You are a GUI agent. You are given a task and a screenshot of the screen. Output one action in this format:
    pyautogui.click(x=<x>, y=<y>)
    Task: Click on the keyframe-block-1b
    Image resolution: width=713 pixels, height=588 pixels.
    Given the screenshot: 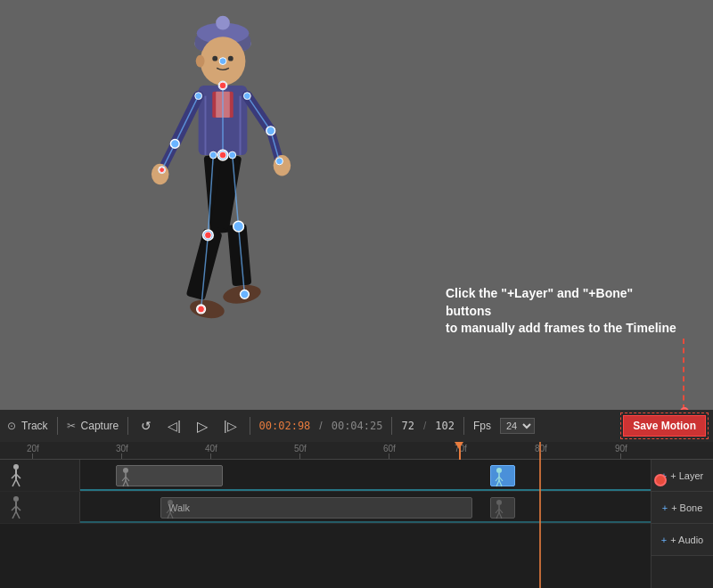 What is the action you would take?
    pyautogui.click(x=503, y=476)
    